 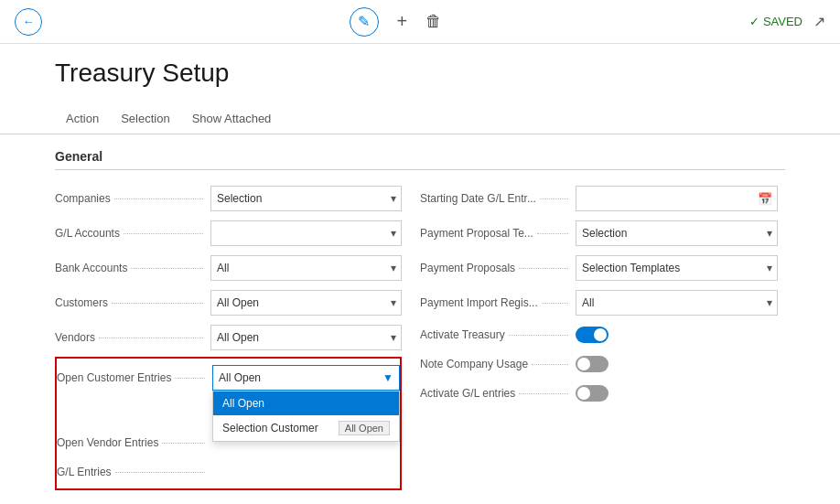 What do you see at coordinates (602, 303) in the screenshot?
I see `field-payment-import-regis: Payment Import Regis... All` at bounding box center [602, 303].